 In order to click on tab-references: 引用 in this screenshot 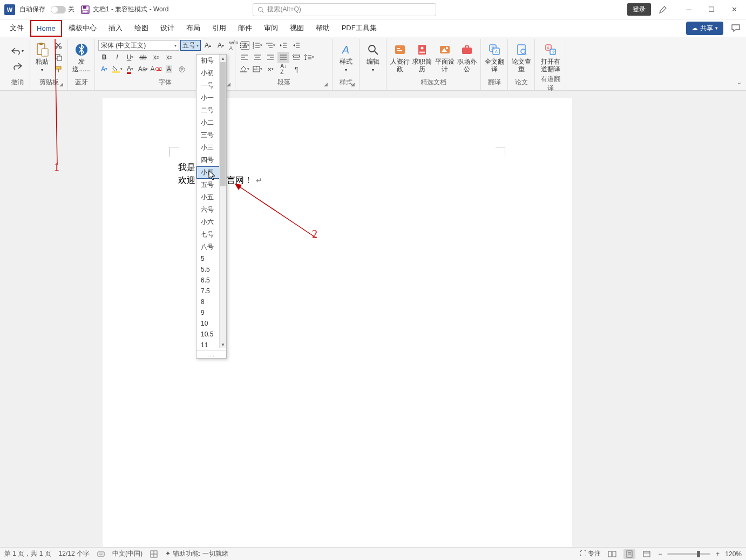, I will do `click(219, 28)`.